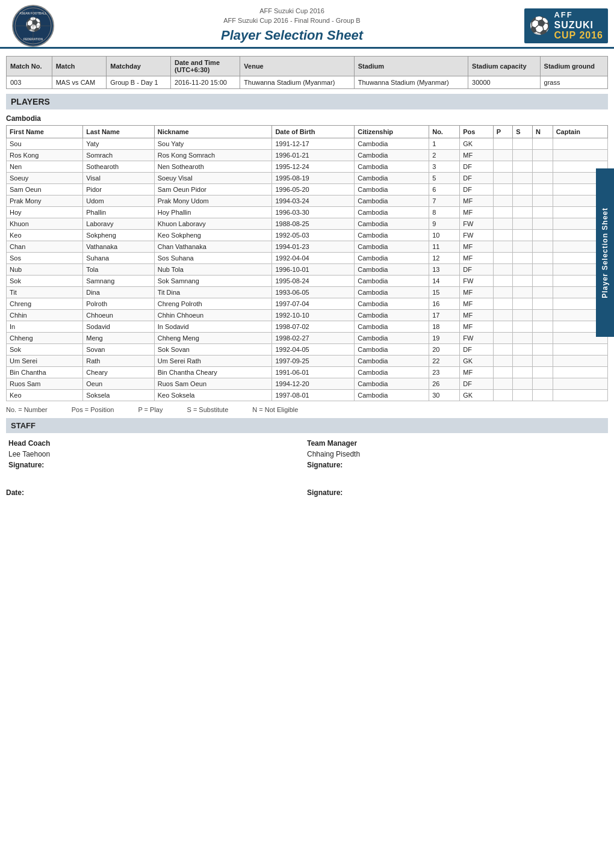 This screenshot has width=614, height=868. What do you see at coordinates (313, 327) in the screenshot?
I see `cell-dob: 1998-07-02` at bounding box center [313, 327].